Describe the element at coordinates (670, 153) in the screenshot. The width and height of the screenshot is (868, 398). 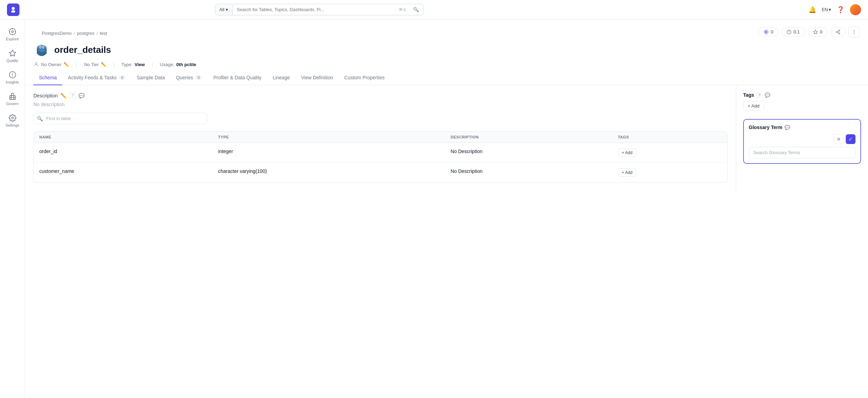
I see `col-order-id-tags: + Add` at that location.